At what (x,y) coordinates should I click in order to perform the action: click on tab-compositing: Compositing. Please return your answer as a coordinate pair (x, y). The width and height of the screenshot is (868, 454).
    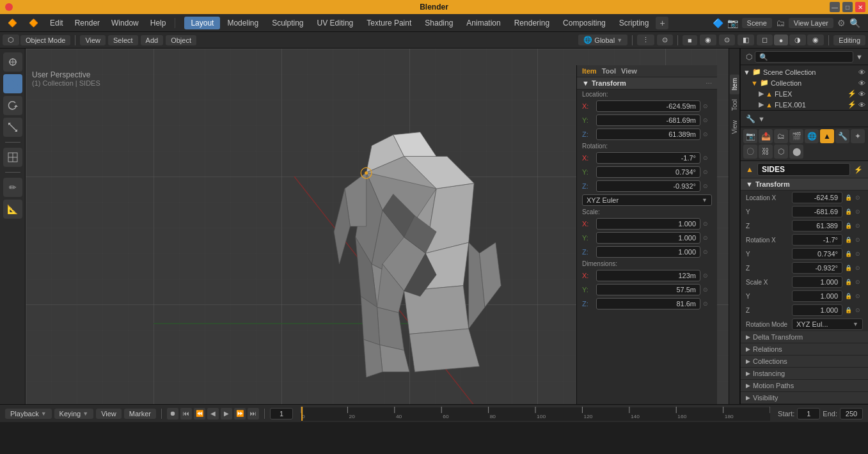
    Looking at the image, I should click on (585, 23).